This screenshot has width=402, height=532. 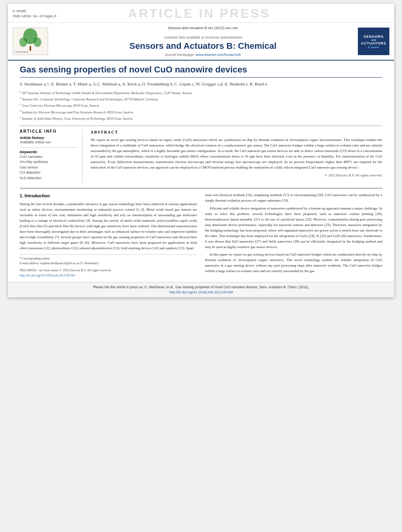 I want to click on body-para-r2: Efficient and reliable device integratio…, so click(x=294, y=228).